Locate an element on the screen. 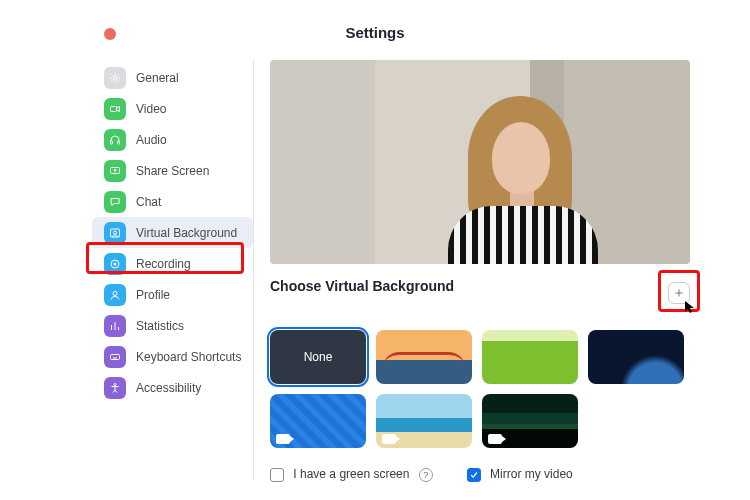  accessibility-icon is located at coordinates (115, 388).